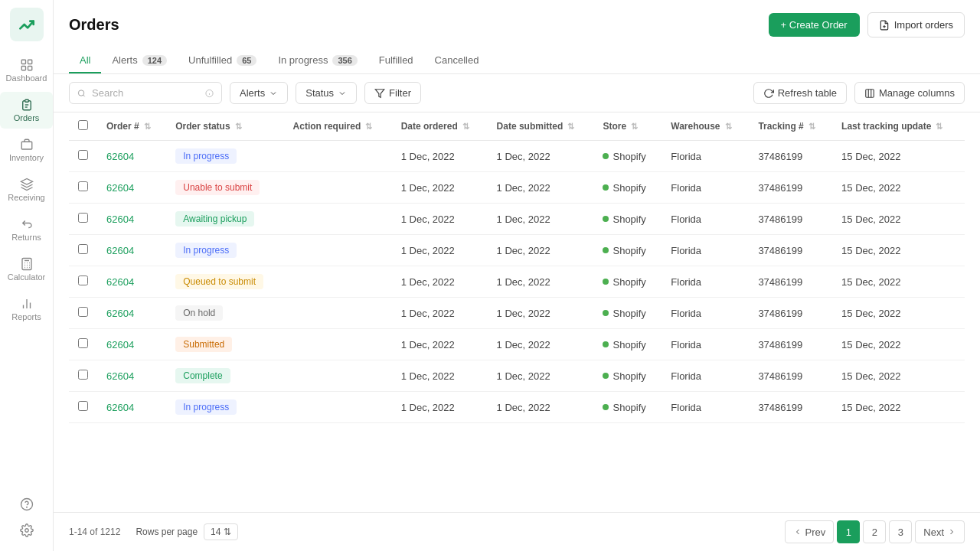 The height and width of the screenshot is (551, 980). What do you see at coordinates (27, 145) in the screenshot?
I see `inventory-icon` at bounding box center [27, 145].